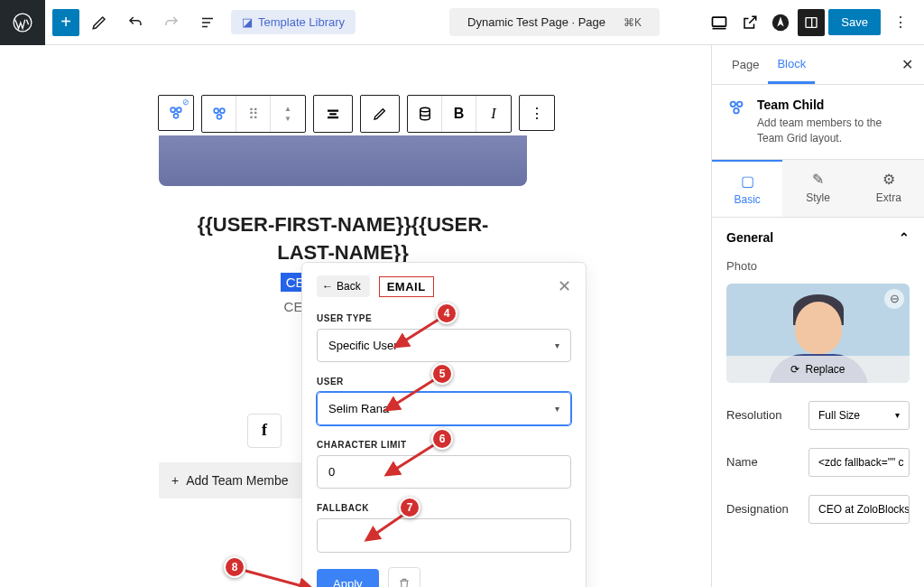 This screenshot has height=587, width=924. I want to click on basic-icon: ▢, so click(747, 181).